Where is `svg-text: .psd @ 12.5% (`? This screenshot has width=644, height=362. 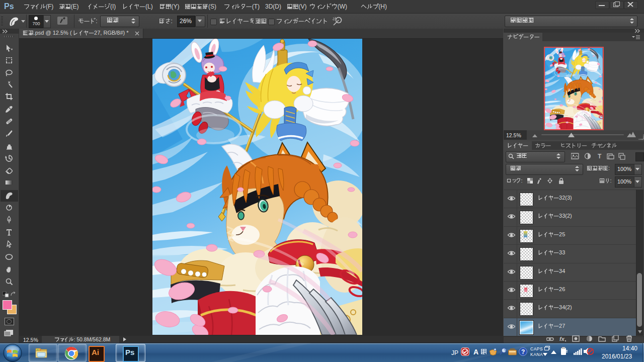
svg-text: .psd @ 12.5% ( is located at coordinates (53, 33).